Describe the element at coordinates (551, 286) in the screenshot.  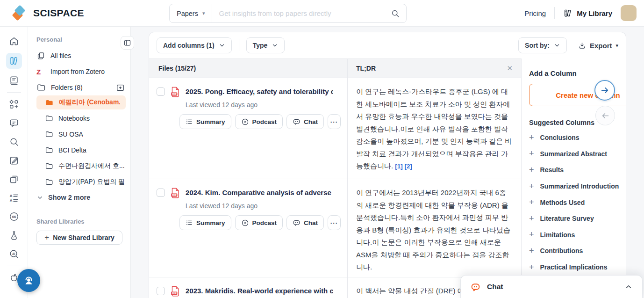
I see `chat-dock: Chat` at that location.